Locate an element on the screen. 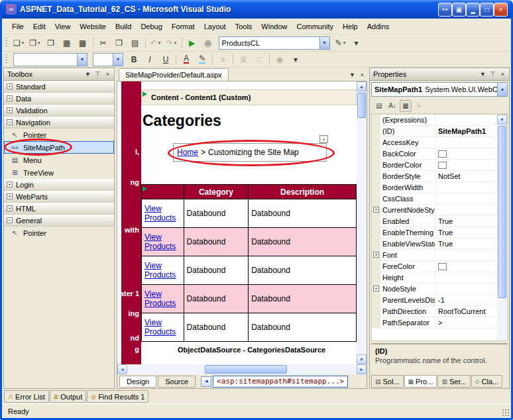  content-region-header: Content - Content1 (Custom) is located at coordinates (249, 97).